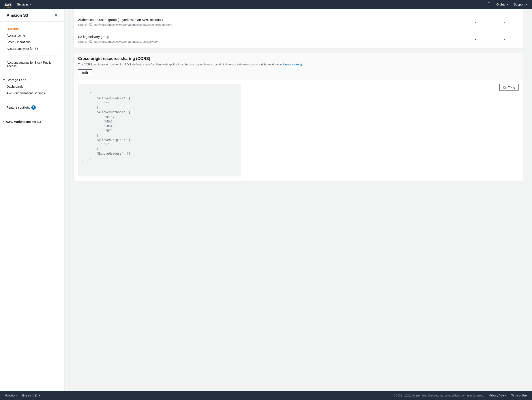 This screenshot has height=400, width=532. I want to click on learn-more-label: Learn more, so click(291, 64).